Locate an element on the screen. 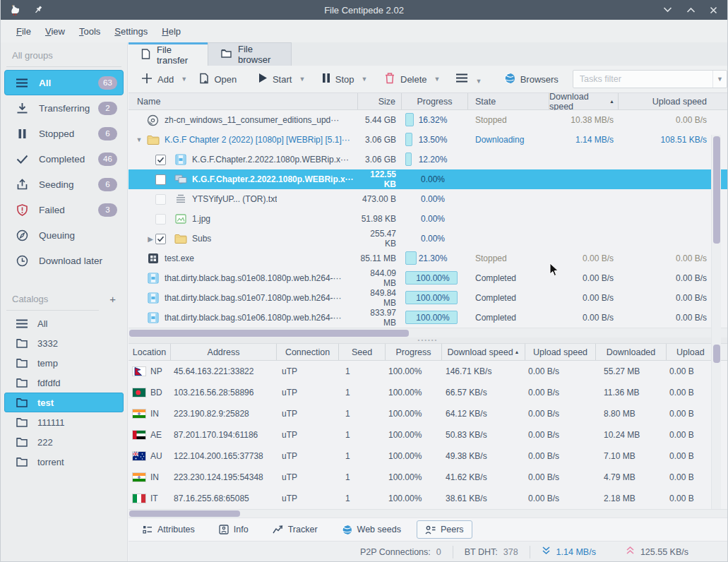  peer-row: AE87.201.170.194:61186uTP1100.00%50.83 K… is located at coordinates (428, 435).